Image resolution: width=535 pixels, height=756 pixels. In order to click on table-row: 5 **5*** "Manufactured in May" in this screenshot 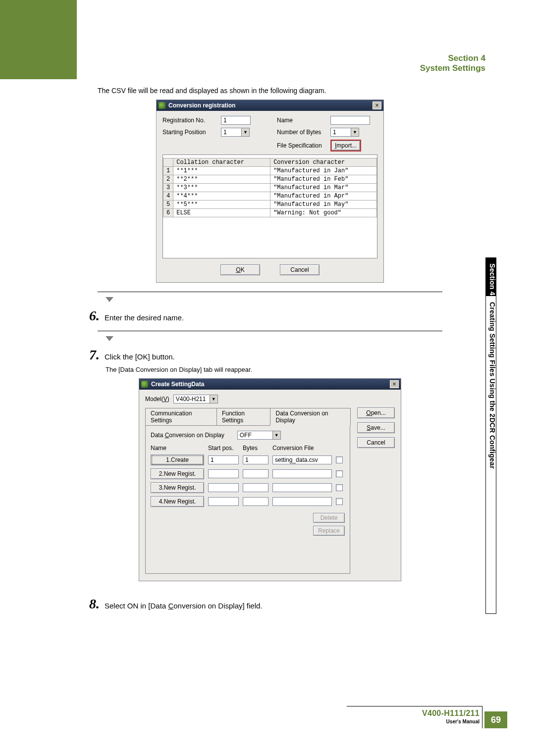, I will do `click(270, 205)`.